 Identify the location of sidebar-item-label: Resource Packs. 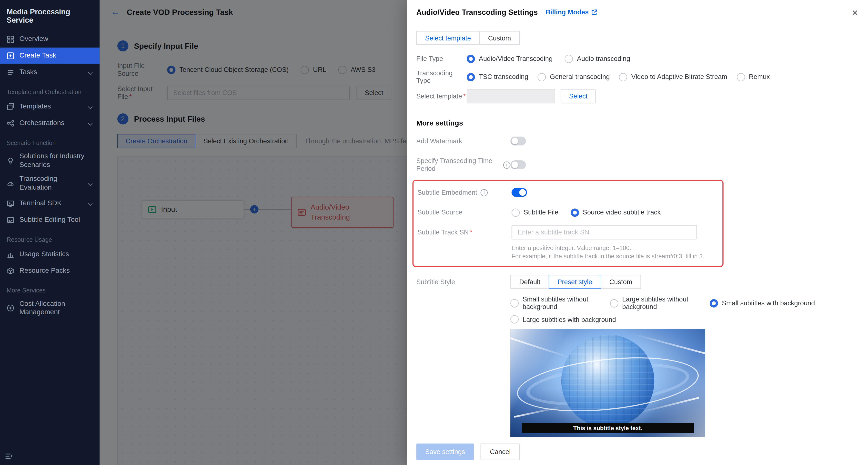
(59, 271).